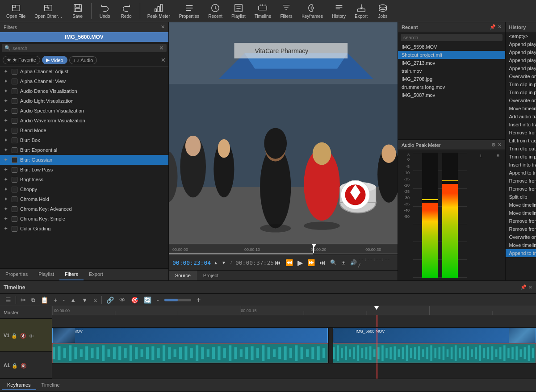 This screenshot has width=536, height=392. What do you see at coordinates (521, 100) in the screenshot?
I see `history-item: Overwrite onto track` at bounding box center [521, 100].